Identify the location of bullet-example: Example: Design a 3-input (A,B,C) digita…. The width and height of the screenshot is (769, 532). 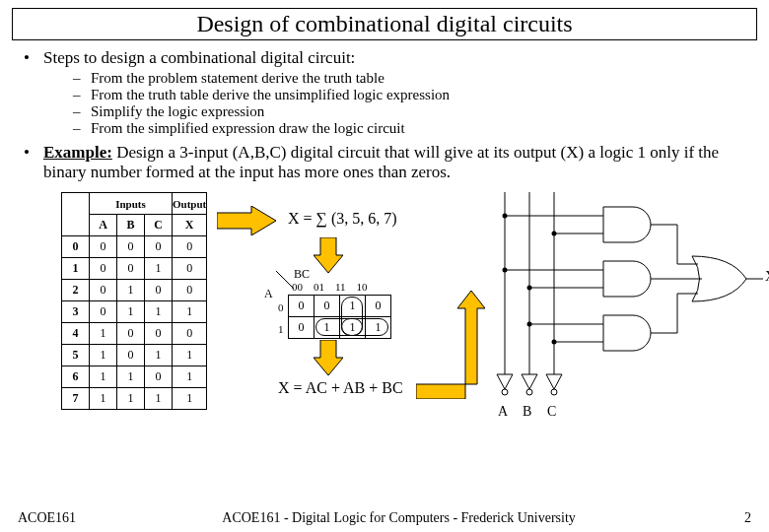
(384, 163).